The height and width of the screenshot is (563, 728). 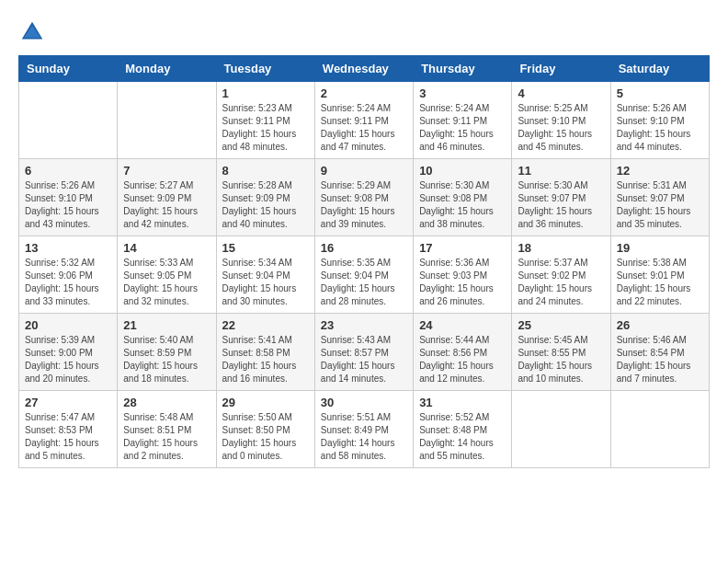 What do you see at coordinates (463, 69) in the screenshot?
I see `day-of-week-header: Thursday` at bounding box center [463, 69].